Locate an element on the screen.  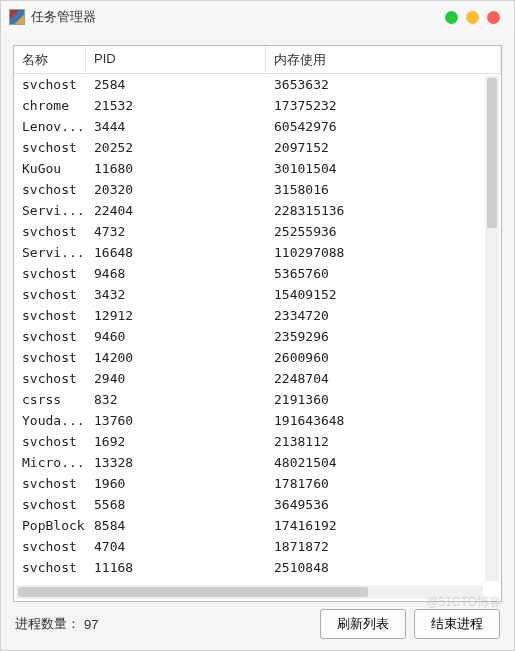
table-row: svchost343215409152 is located at coordinates (248, 294).